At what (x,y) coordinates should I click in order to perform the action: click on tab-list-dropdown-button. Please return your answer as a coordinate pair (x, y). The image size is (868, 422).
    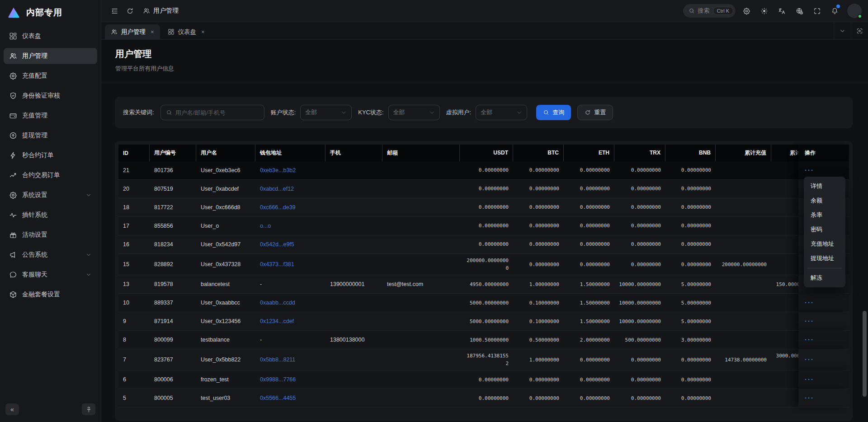
    Looking at the image, I should click on (842, 31).